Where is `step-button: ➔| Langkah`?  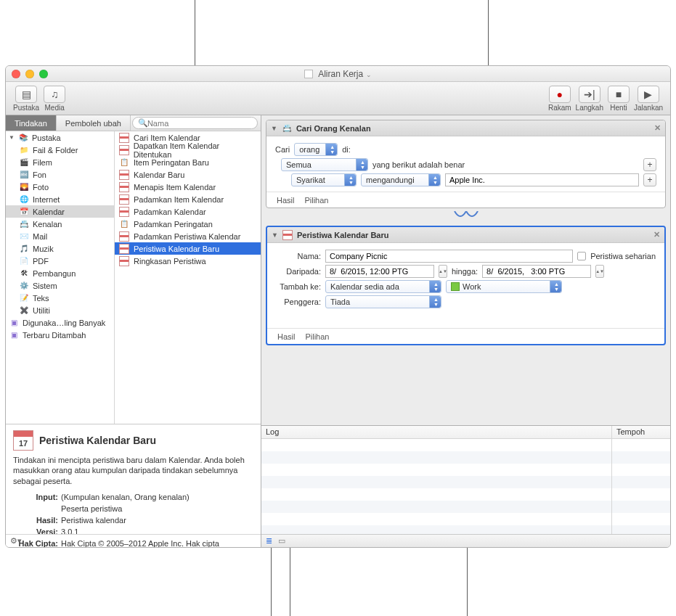 step-button: ➔| Langkah is located at coordinates (590, 99).